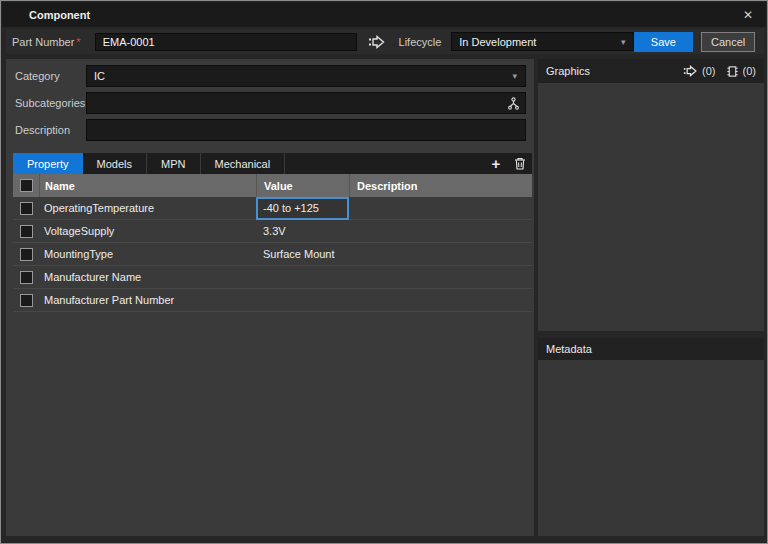 Image resolution: width=768 pixels, height=544 pixels. Describe the element at coordinates (306, 130) in the screenshot. I see `description-input` at that location.